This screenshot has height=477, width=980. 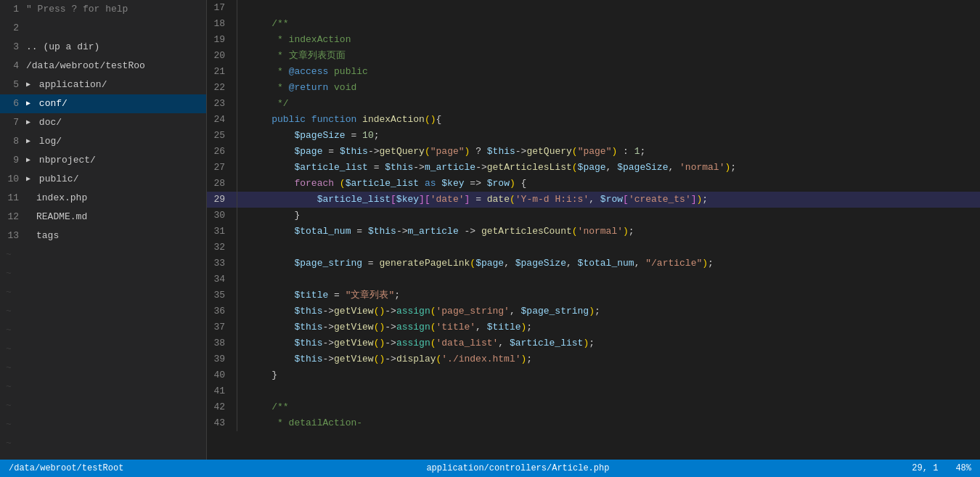 I want to click on code-line-36: 36 $this->getView()->assign('page_string…, so click(x=594, y=311).